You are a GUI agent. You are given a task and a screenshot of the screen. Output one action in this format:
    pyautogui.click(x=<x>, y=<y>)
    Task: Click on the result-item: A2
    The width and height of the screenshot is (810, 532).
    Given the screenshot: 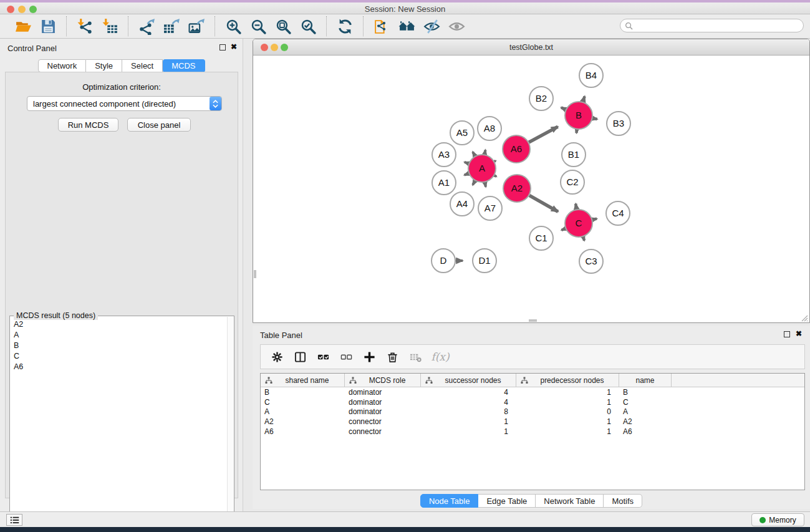 What is the action you would take?
    pyautogui.click(x=118, y=324)
    